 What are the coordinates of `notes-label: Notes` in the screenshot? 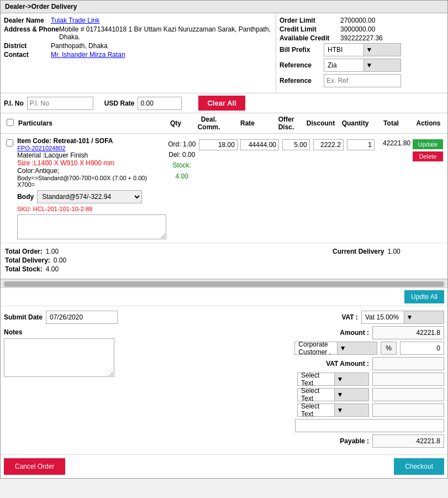 It's located at (92, 332).